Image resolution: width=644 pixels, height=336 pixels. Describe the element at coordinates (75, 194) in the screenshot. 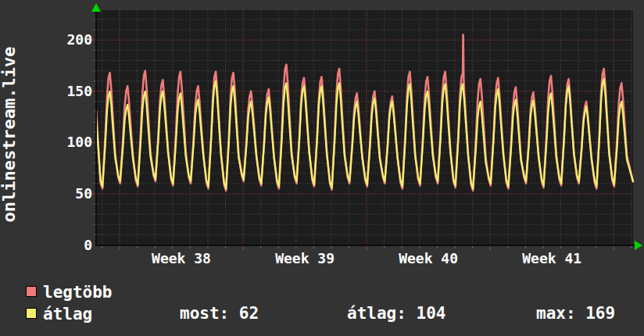

I see `y-tick-label: 50` at that location.